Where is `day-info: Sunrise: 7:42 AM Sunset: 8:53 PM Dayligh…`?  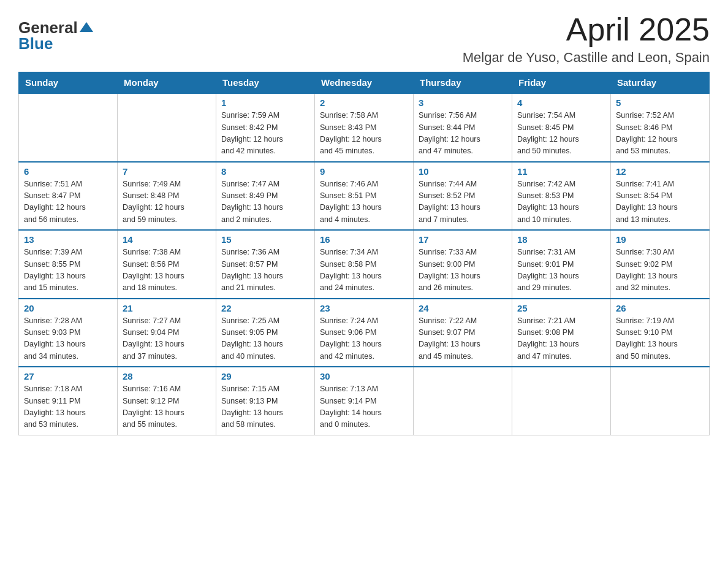 day-info: Sunrise: 7:42 AM Sunset: 8:53 PM Dayligh… is located at coordinates (561, 202).